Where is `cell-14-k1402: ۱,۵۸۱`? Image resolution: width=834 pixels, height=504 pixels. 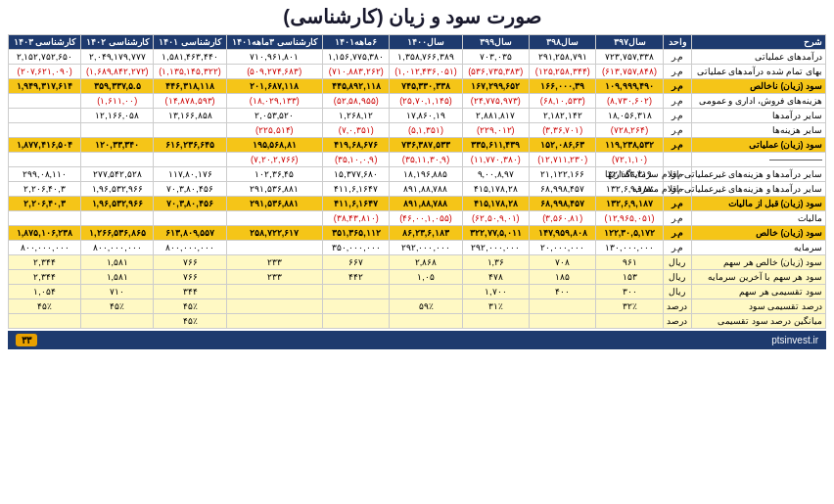
cell-14-k1402: ۱,۵۸۱ is located at coordinates (117, 262).